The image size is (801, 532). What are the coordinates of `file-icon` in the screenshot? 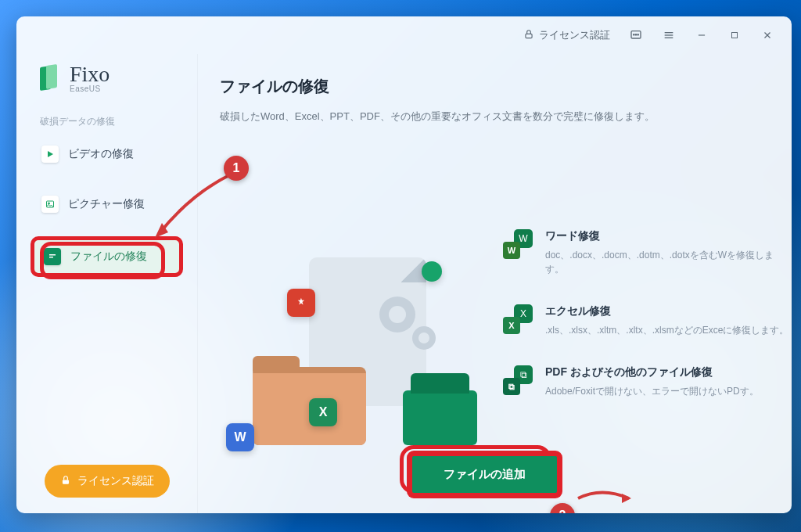 It's located at (52, 257).